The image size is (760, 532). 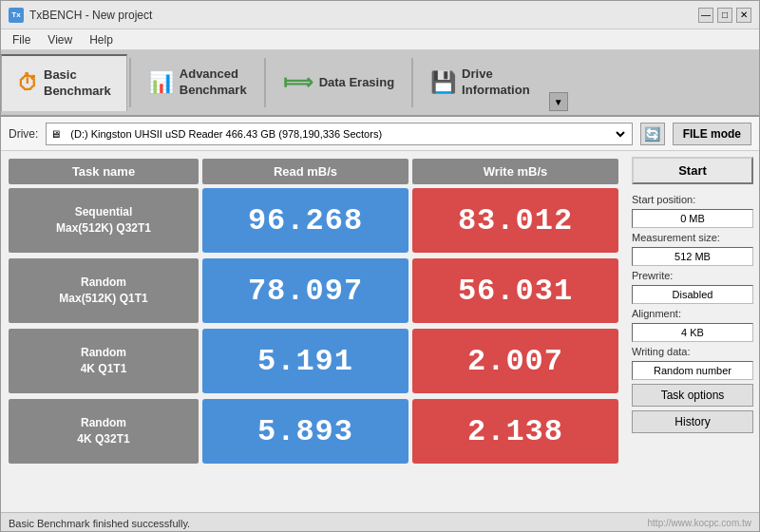 I want to click on chart-icon: 📊, so click(x=162, y=83).